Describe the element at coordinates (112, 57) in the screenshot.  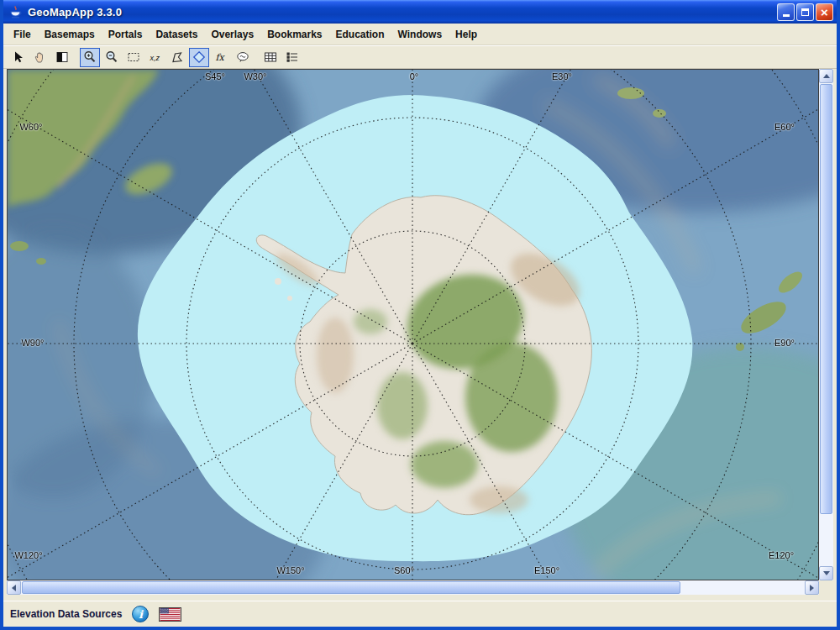
I see `zoom-out-magnifier-icon` at that location.